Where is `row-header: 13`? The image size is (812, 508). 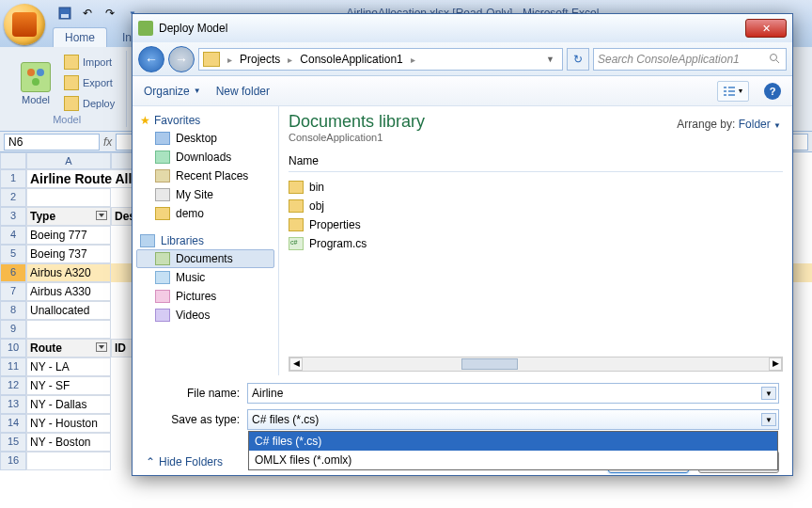
row-header: 13 is located at coordinates (13, 405).